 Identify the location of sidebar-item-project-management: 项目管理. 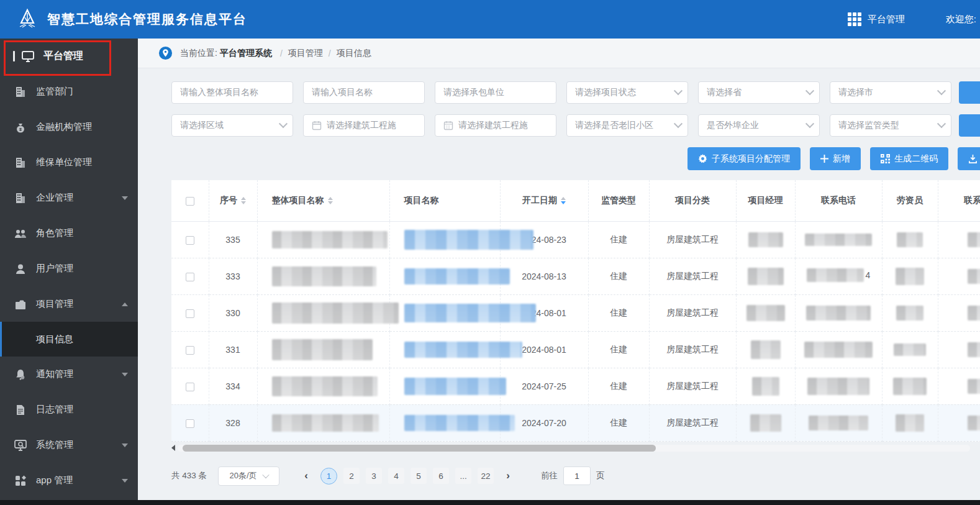
(69, 304).